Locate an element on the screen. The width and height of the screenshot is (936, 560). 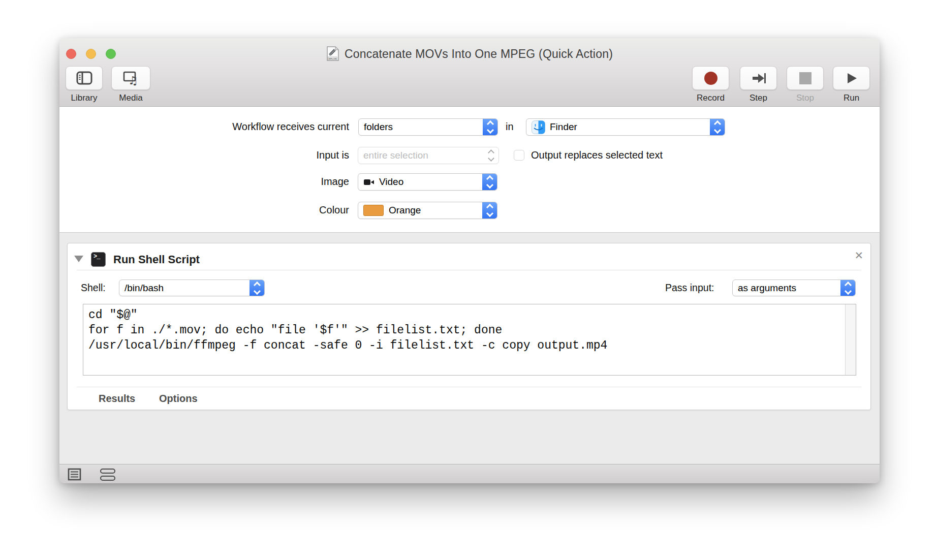
run-button: Run is located at coordinates (852, 84).